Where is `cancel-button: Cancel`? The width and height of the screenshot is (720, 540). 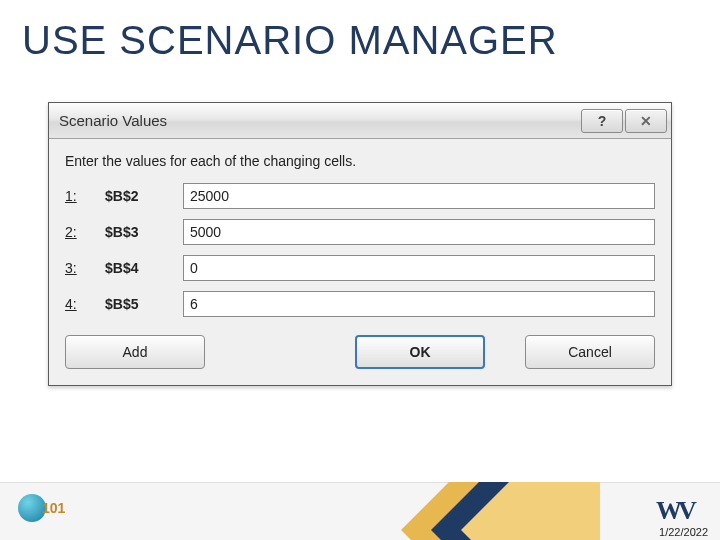
cancel-button: Cancel is located at coordinates (590, 352).